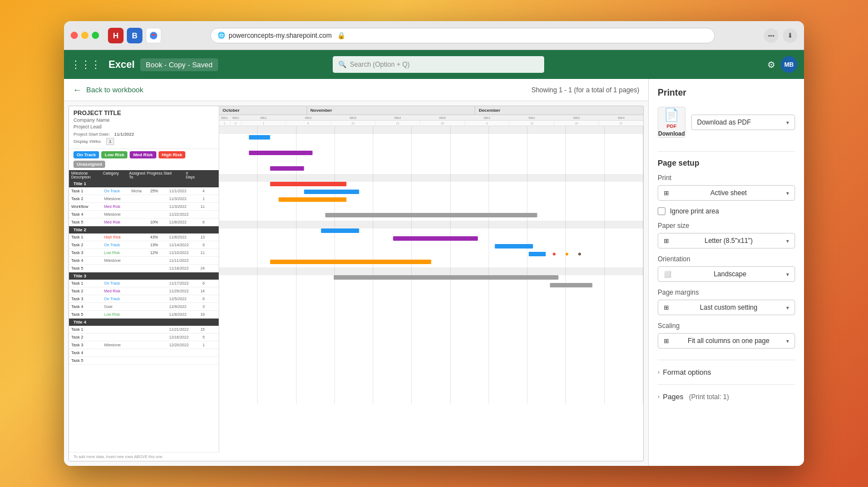 The width and height of the screenshot is (868, 487). I want to click on task-row: Task 511/18/202224, so click(144, 269).